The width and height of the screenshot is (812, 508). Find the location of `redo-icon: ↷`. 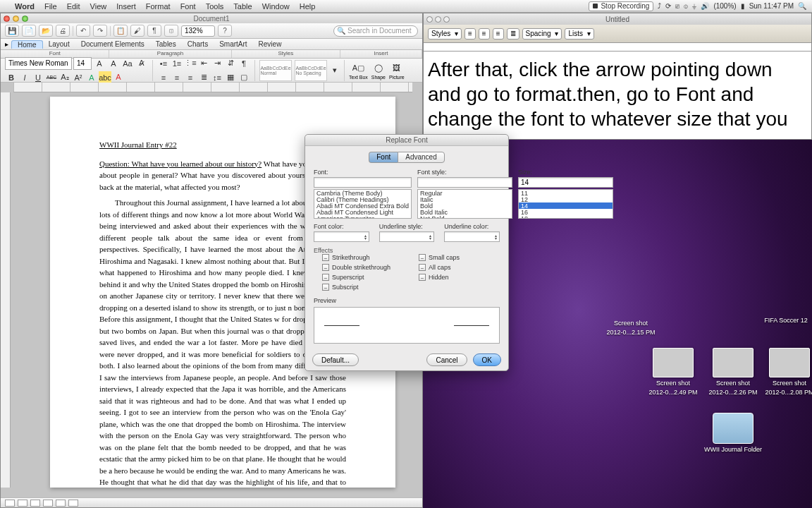

redo-icon: ↷ is located at coordinates (100, 31).